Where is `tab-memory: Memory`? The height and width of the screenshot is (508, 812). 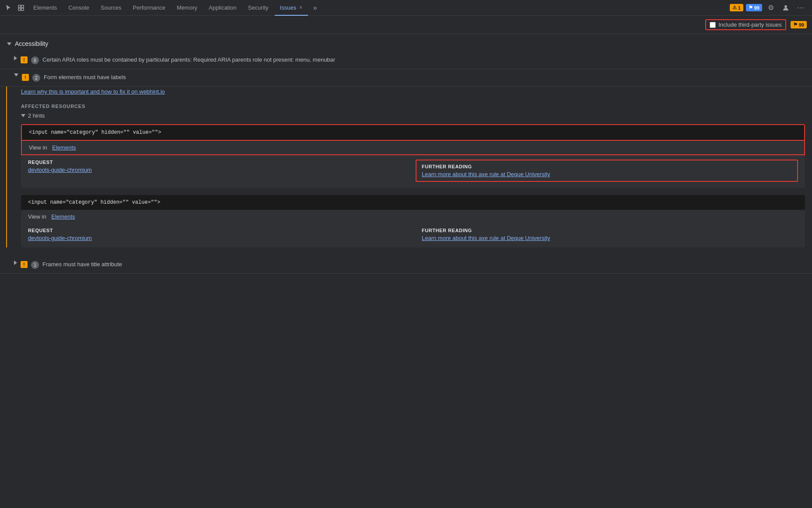
tab-memory: Memory is located at coordinates (187, 8).